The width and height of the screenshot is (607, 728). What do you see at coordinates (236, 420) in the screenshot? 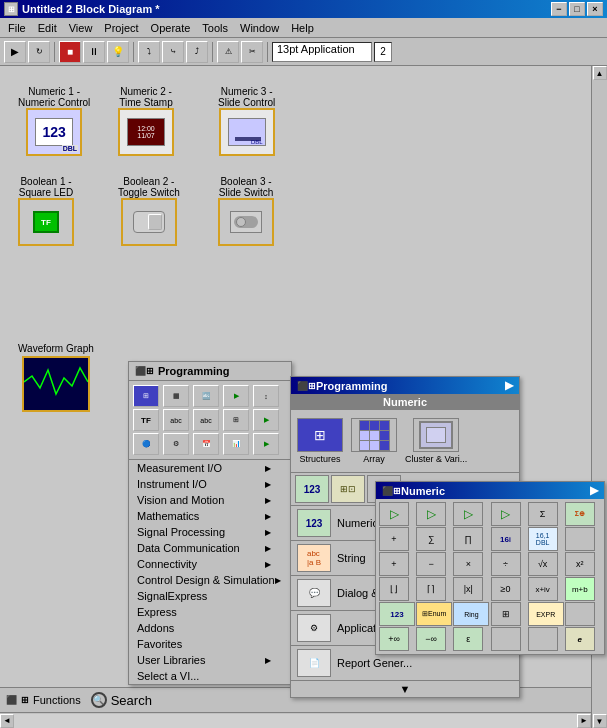
I see `grid-icon-8: ⊞` at bounding box center [236, 420].